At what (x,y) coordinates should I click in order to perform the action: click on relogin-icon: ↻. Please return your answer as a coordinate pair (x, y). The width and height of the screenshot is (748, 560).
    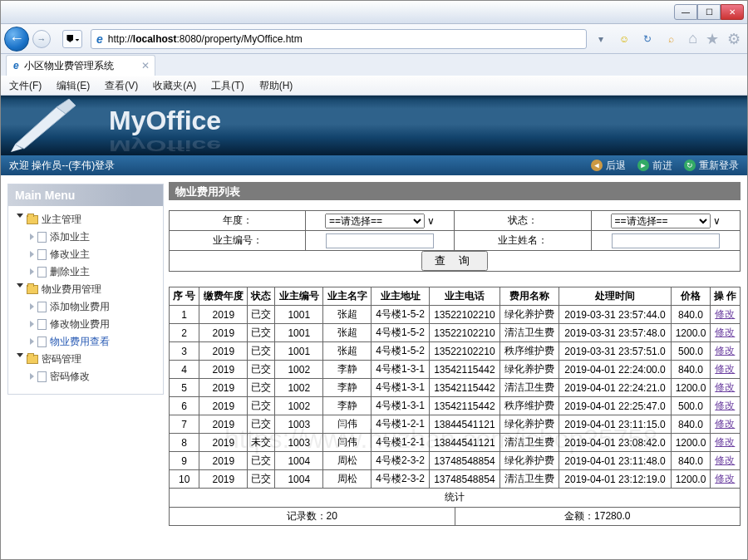
    Looking at the image, I should click on (690, 165).